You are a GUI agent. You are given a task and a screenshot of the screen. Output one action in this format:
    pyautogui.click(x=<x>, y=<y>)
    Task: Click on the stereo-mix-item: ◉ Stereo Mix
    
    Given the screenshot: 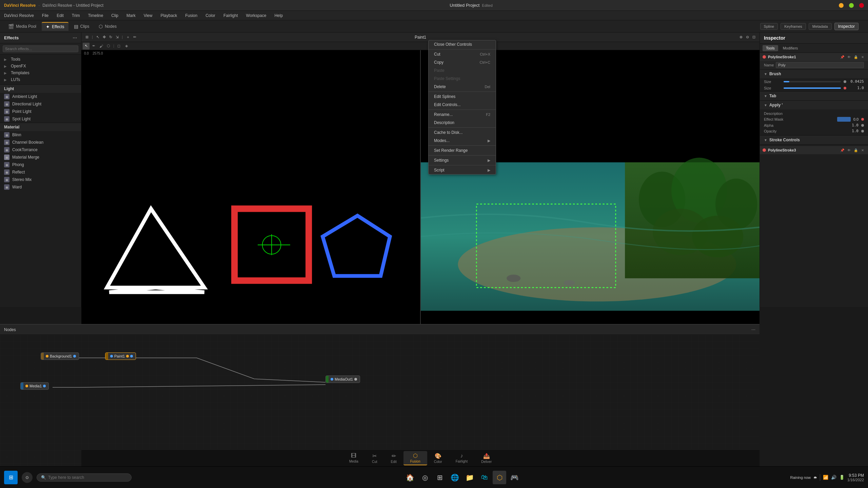 What is the action you would take?
    pyautogui.click(x=41, y=180)
    